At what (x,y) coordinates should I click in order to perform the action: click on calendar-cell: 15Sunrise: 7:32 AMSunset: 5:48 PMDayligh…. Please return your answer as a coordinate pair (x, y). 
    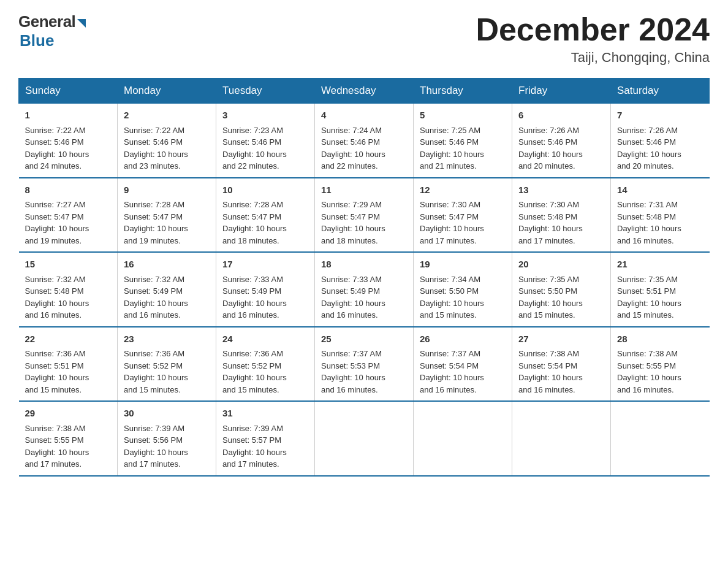
    Looking at the image, I should click on (69, 289).